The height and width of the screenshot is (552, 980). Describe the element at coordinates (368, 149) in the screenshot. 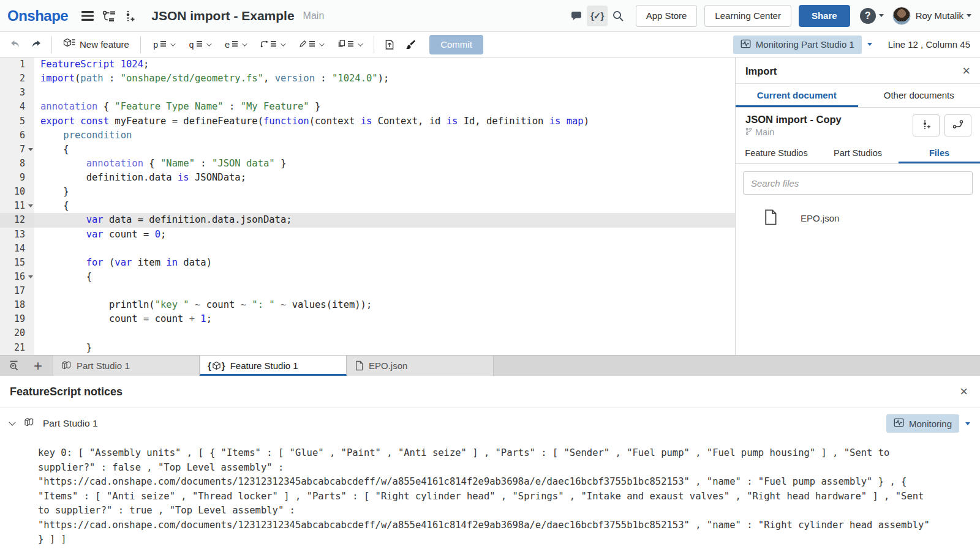

I see `code-line: 7 {` at that location.